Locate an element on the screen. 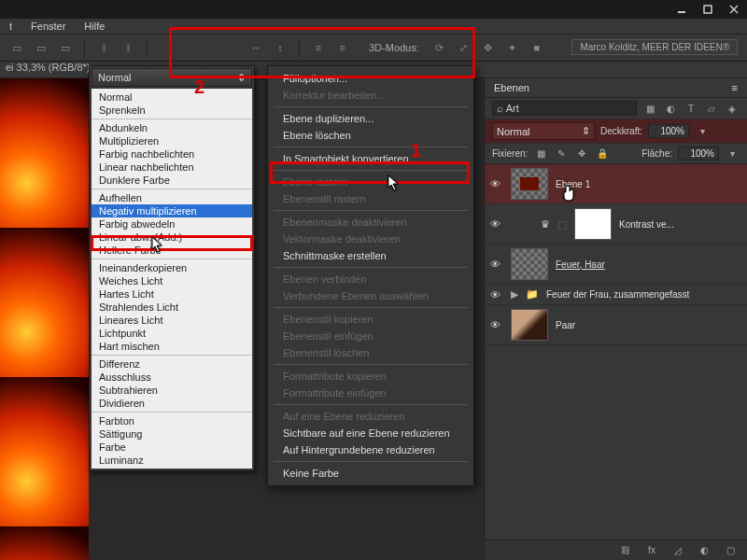 This screenshot has height=560, width=747. panel-menu-icon: ≡ is located at coordinates (735, 88).